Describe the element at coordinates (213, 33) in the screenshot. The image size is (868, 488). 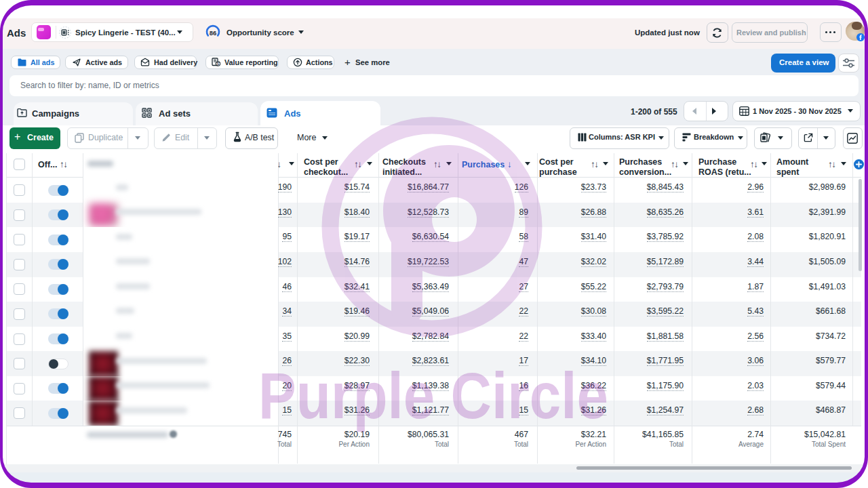
I see `svg-text: 86` at that location.